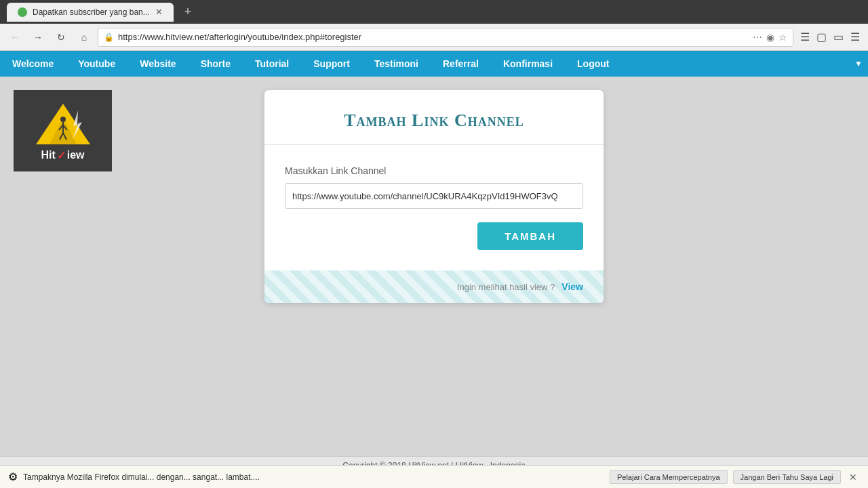 This screenshot has width=868, height=488. Describe the element at coordinates (805, 37) in the screenshot. I see `bookmarks-icon: ☰` at that location.